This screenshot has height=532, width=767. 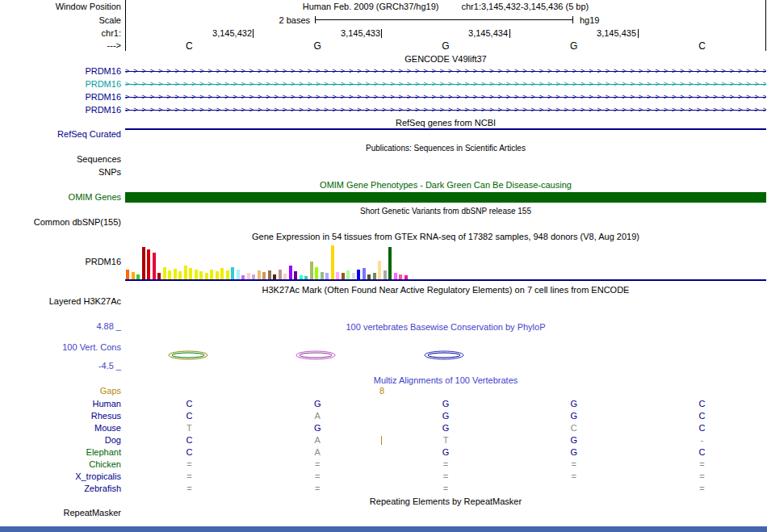 What do you see at coordinates (446, 149) in the screenshot?
I see `publications-track-header: Publications: Sequences in Scientific Ar…` at bounding box center [446, 149].